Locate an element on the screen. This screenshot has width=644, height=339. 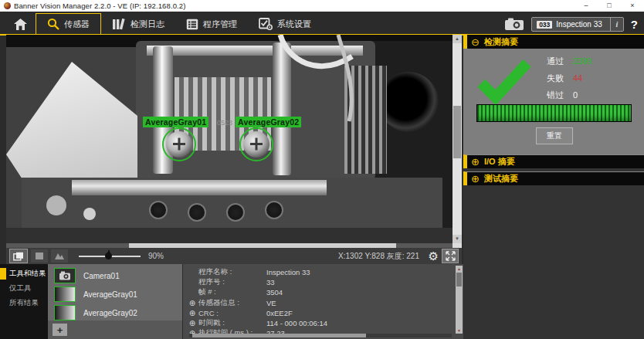
miss-count-row: 错过 0 is located at coordinates (569, 95).